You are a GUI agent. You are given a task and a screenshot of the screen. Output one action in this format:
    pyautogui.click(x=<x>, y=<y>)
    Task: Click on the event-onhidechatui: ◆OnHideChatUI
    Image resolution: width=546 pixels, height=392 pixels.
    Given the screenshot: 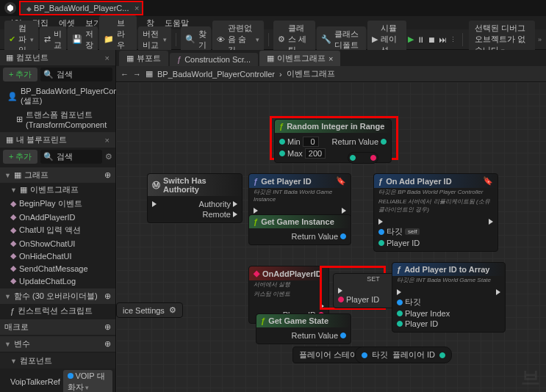 What is the action you would take?
    pyautogui.click(x=57, y=255)
    